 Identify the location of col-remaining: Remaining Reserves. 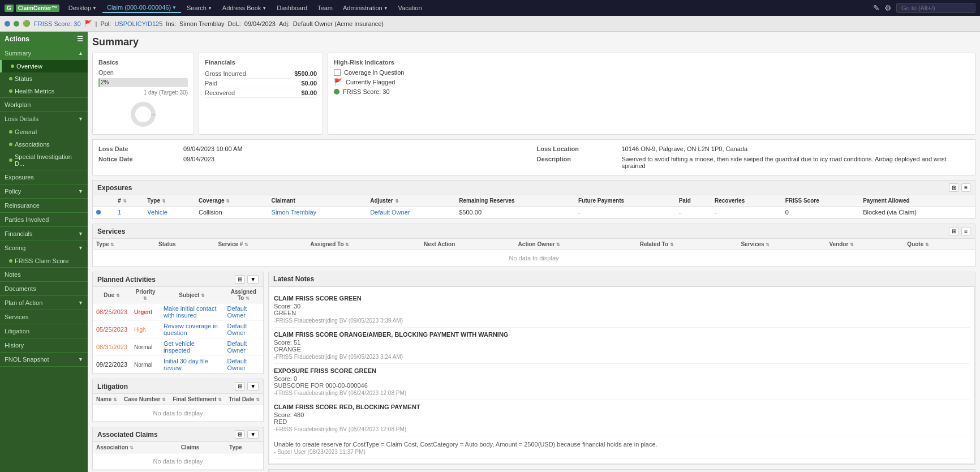
(515, 201).